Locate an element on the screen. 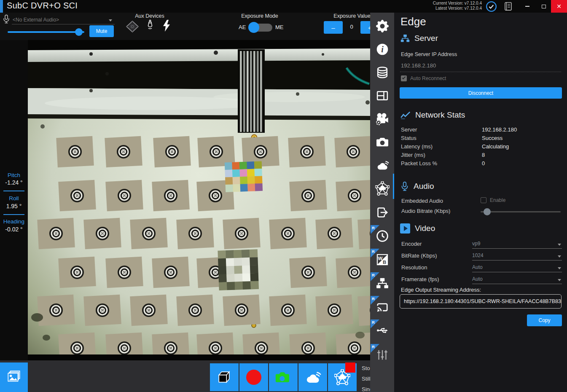  auto-reconnect-checkbox is located at coordinates (404, 78).